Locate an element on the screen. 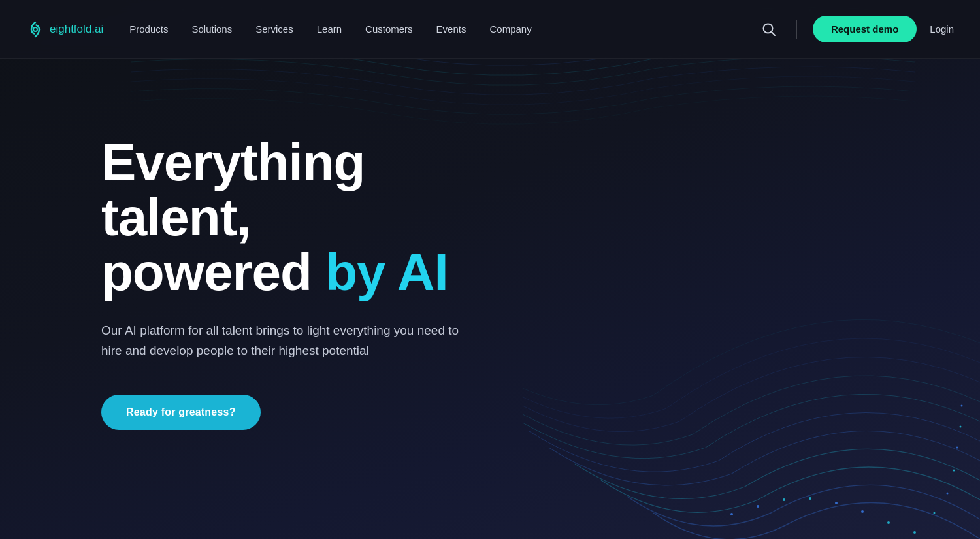 This screenshot has height=539, width=980. navbar: eightfold.ai Products Solutions Services… is located at coordinates (490, 29).